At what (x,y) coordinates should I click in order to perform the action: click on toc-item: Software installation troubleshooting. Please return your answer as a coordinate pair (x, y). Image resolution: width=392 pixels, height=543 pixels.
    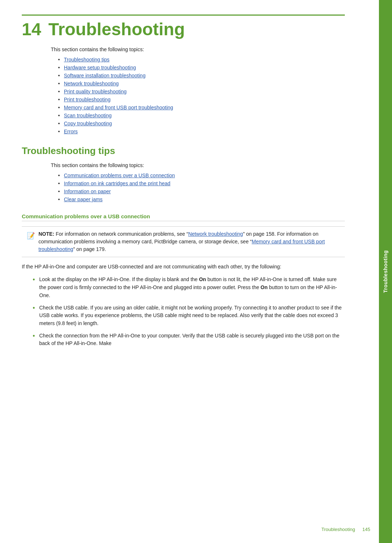
    Looking at the image, I should click on (201, 76).